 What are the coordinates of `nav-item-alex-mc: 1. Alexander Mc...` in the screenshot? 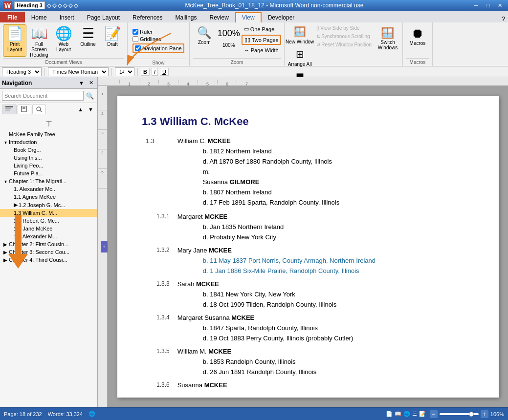 It's located at (49, 189).